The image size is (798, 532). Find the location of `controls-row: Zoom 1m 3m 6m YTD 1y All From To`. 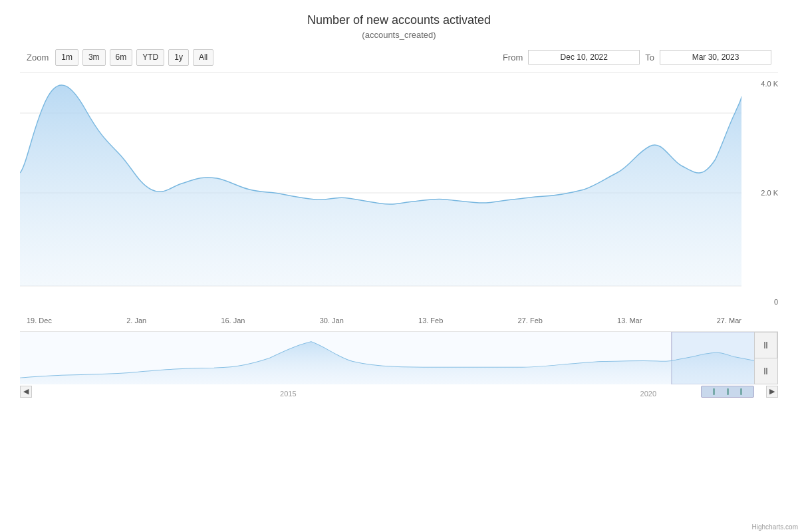

controls-row: Zoom 1m 3m 6m YTD 1y All From To is located at coordinates (399, 61).